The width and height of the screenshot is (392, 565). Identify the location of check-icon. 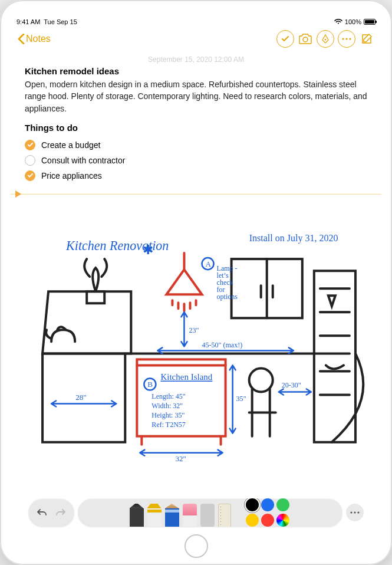
(285, 39).